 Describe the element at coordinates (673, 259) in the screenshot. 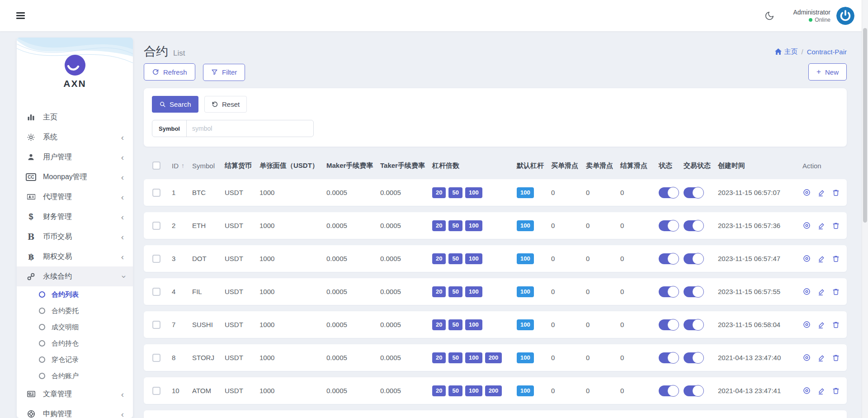

I see `toggle-knob` at that location.